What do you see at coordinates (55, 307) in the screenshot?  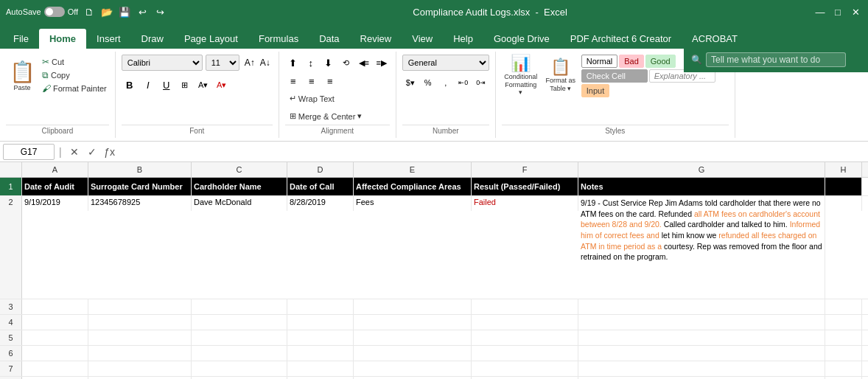 I see `cell-a3` at bounding box center [55, 307].